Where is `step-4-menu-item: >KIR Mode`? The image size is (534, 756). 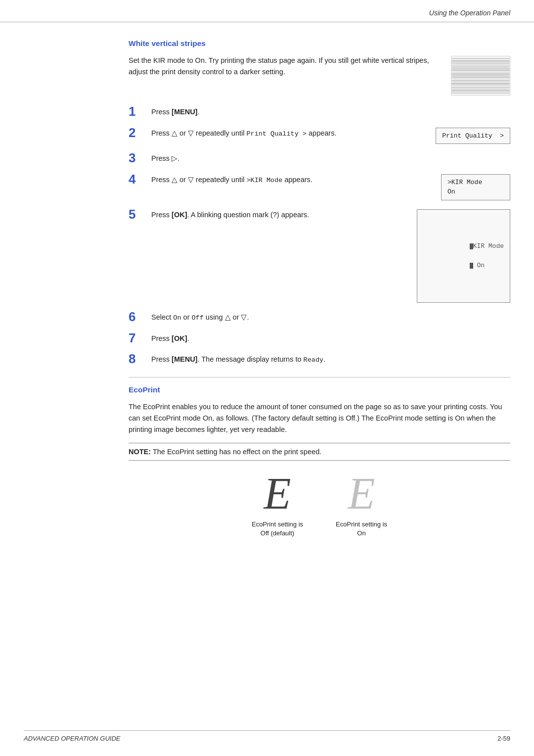 step-4-menu-item: >KIR Mode is located at coordinates (264, 180).